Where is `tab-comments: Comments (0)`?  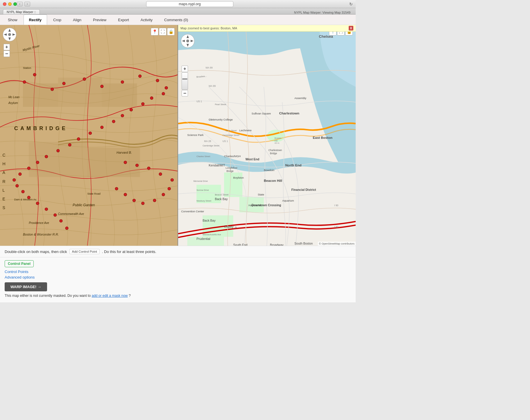
tab-comments: Comments (0) is located at coordinates (176, 20).